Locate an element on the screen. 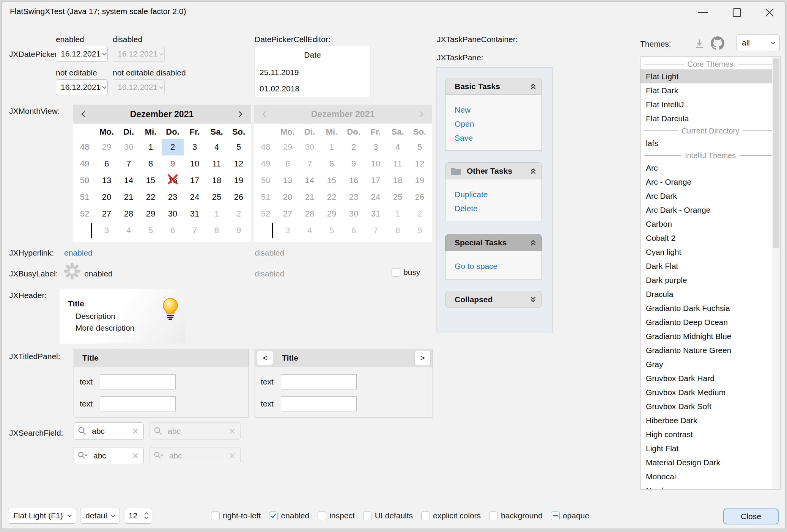  task-link-go-to-space: Go to space is located at coordinates (493, 266).